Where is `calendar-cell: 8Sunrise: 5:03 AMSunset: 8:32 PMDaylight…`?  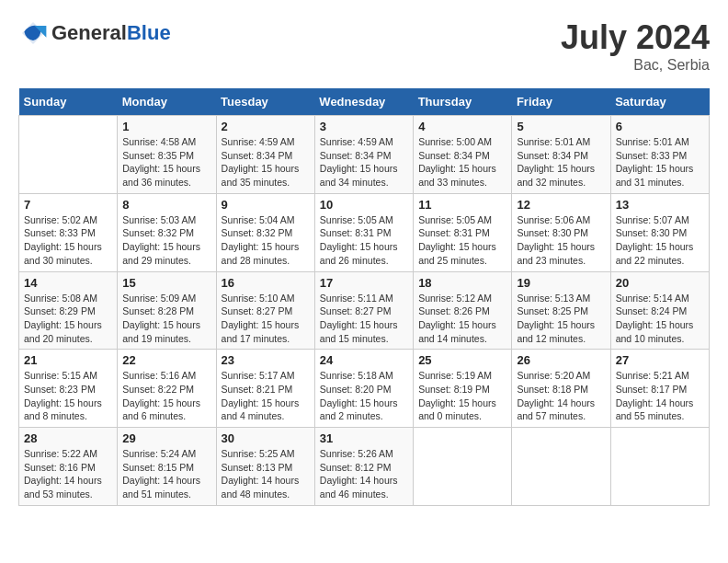 calendar-cell: 8Sunrise: 5:03 AMSunset: 8:32 PMDaylight… is located at coordinates (167, 232).